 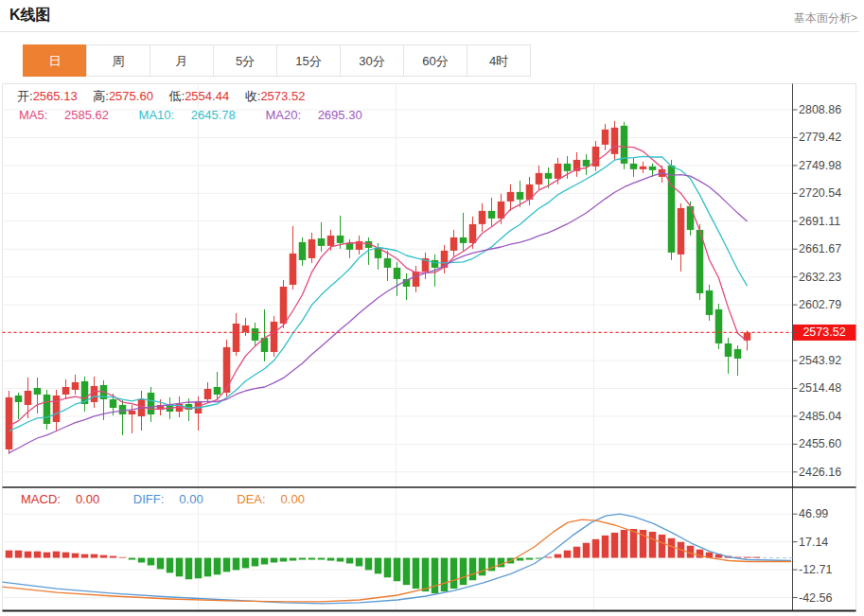 I want to click on svg-text: 2779.42, so click(x=820, y=137).